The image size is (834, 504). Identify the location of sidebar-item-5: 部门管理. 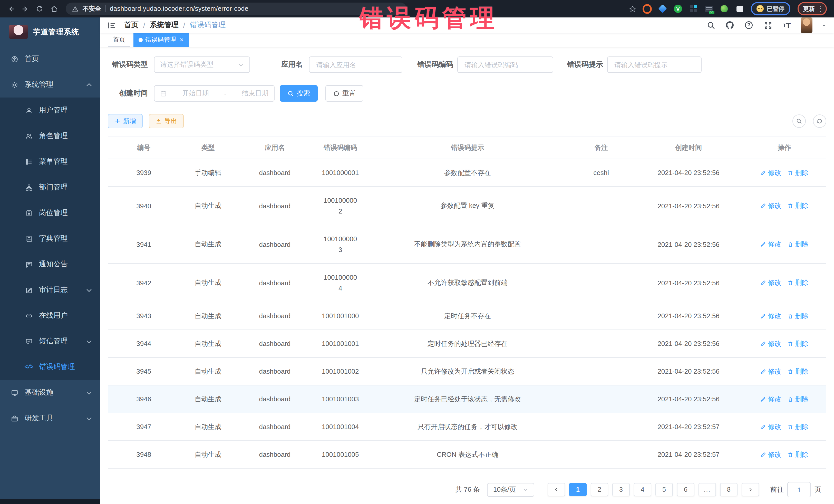
(50, 188).